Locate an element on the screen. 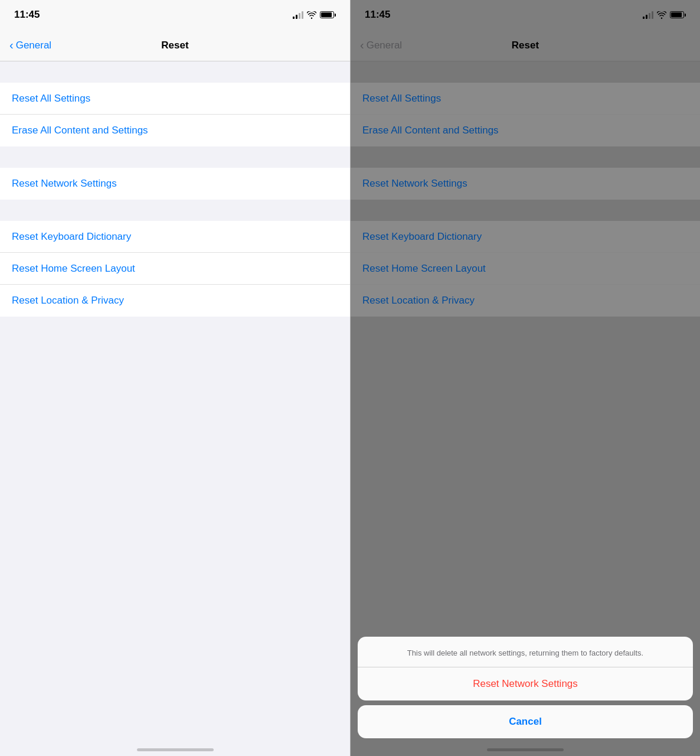 This screenshot has height=756, width=700. nav-bar-right: ‹ General Reset is located at coordinates (525, 45).